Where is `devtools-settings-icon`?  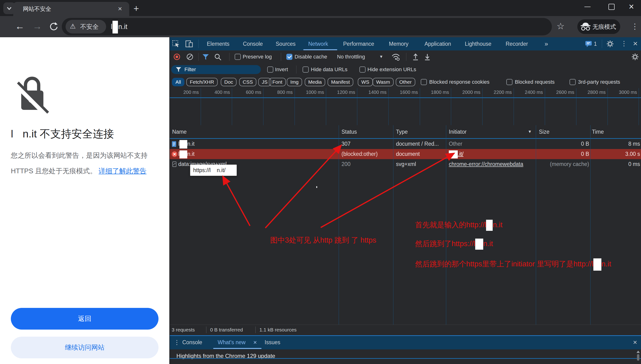
devtools-settings-icon is located at coordinates (610, 44).